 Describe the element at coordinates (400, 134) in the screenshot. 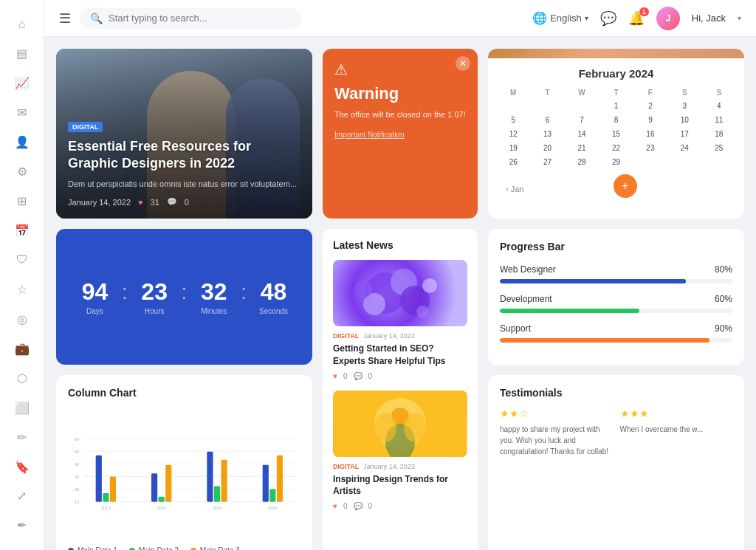

I see `warning-link: Important Notification` at that location.